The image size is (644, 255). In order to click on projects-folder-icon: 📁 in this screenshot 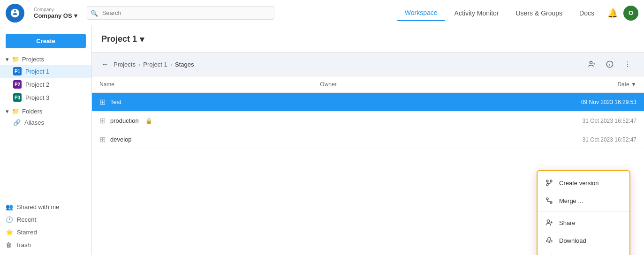, I will do `click(15, 59)`.